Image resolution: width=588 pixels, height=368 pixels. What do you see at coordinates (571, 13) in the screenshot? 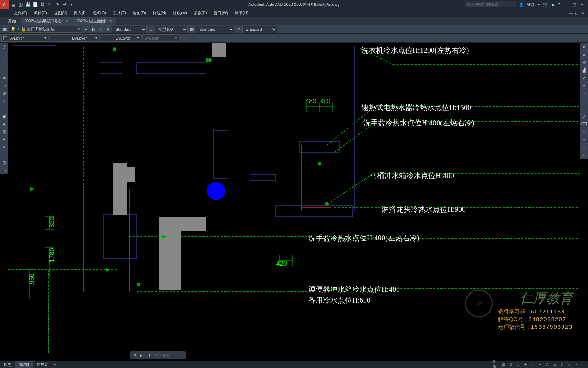
I see `doc-min-icon: —` at bounding box center [571, 13].